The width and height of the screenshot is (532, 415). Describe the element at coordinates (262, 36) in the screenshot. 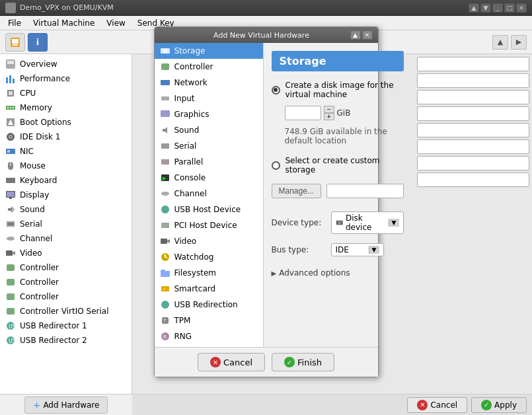

I see `modal-title: Add New Virtual Hardware` at that location.